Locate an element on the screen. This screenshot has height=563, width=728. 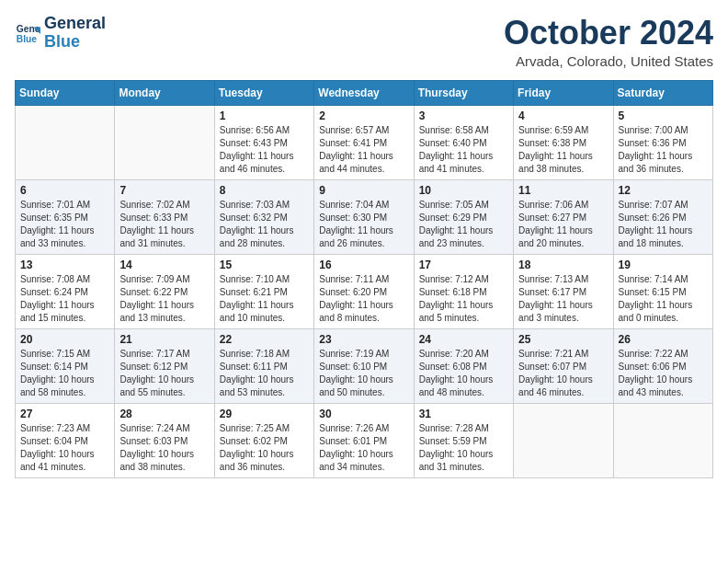
day-info: Sunrise: 7:12 AMSunset: 6:18 PMDaylight:… is located at coordinates (463, 299).